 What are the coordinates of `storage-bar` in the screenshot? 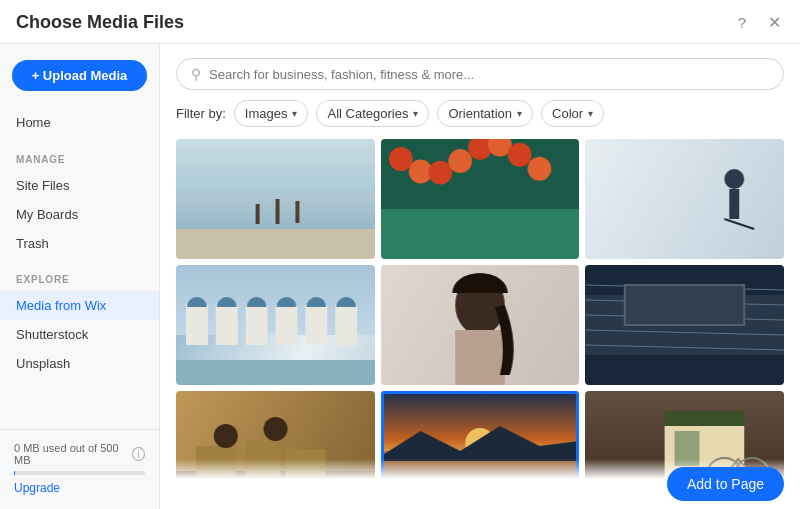 It's located at (80, 473).